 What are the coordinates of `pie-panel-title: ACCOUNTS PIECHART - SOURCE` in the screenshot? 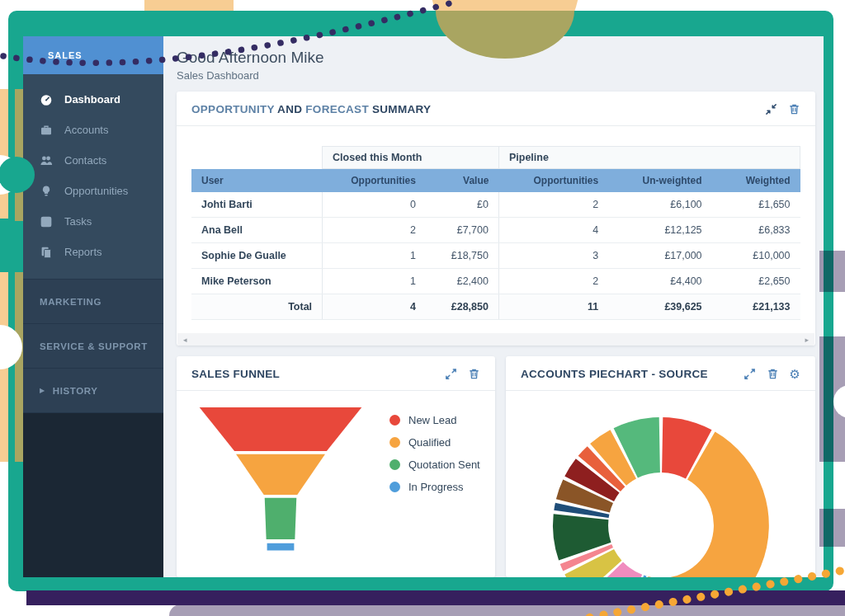 It's located at (614, 374).